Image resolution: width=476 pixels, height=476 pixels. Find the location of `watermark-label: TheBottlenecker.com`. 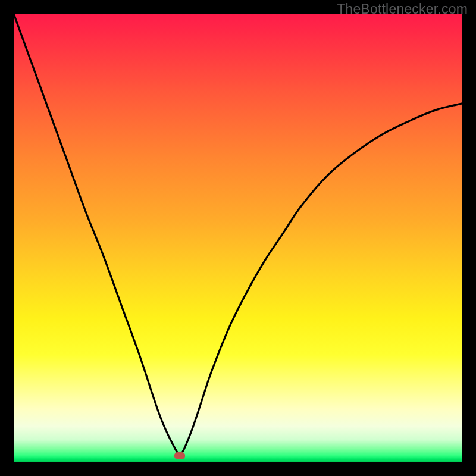

watermark-label: TheBottlenecker.com is located at coordinates (402, 10).